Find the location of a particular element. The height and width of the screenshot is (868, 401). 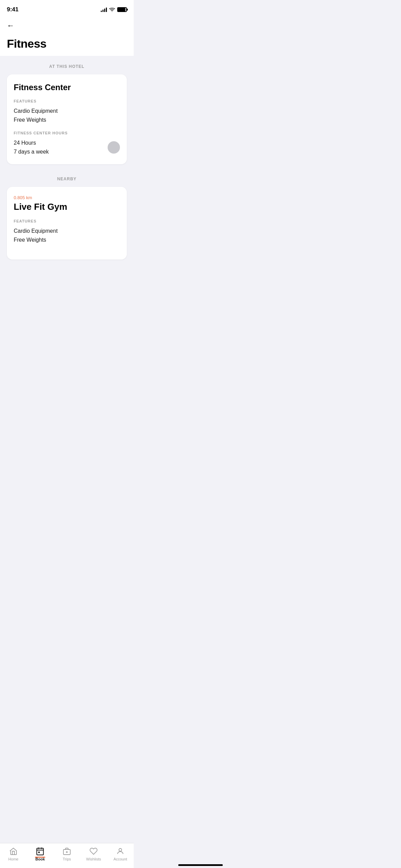

distance-label: 0.805 km is located at coordinates (67, 197).